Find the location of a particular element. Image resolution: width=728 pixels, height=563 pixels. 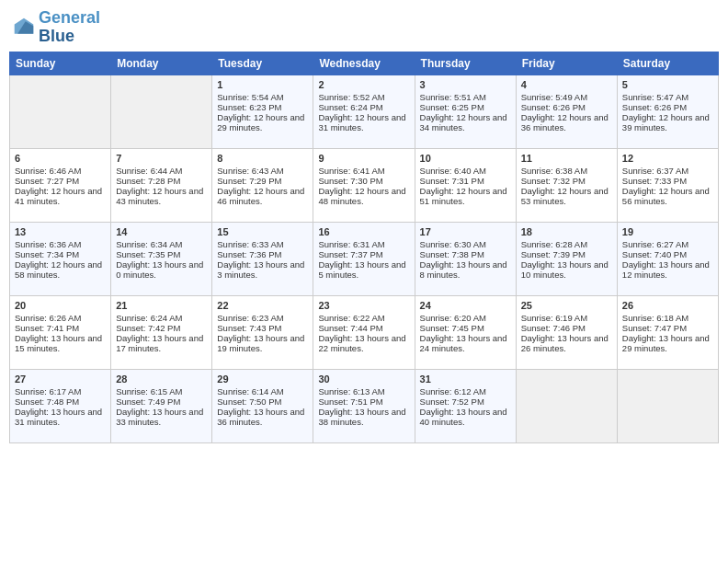

daylight-text: Daylight: 13 hours and 10 minutes. is located at coordinates (566, 270).